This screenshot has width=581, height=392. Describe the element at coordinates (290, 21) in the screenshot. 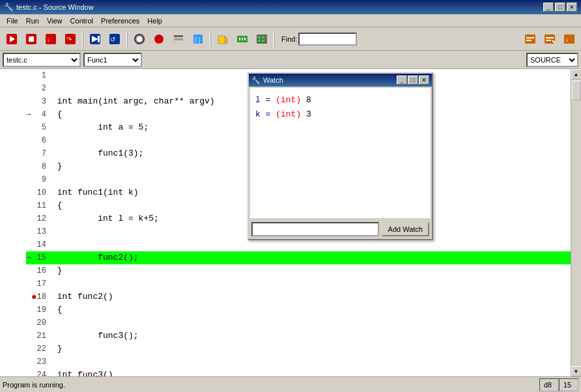

I see `menu-bar: File Run View Control Preferences Help` at that location.